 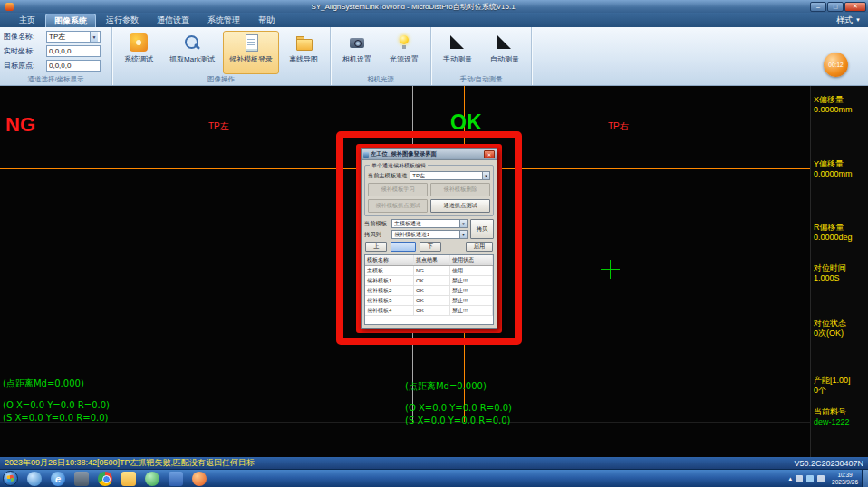 I want to click on sidebar-stats: X偏移量 0.0000mm Y偏移量 0.0000mm R偏移量 0.0000d…, so click(x=839, y=272).